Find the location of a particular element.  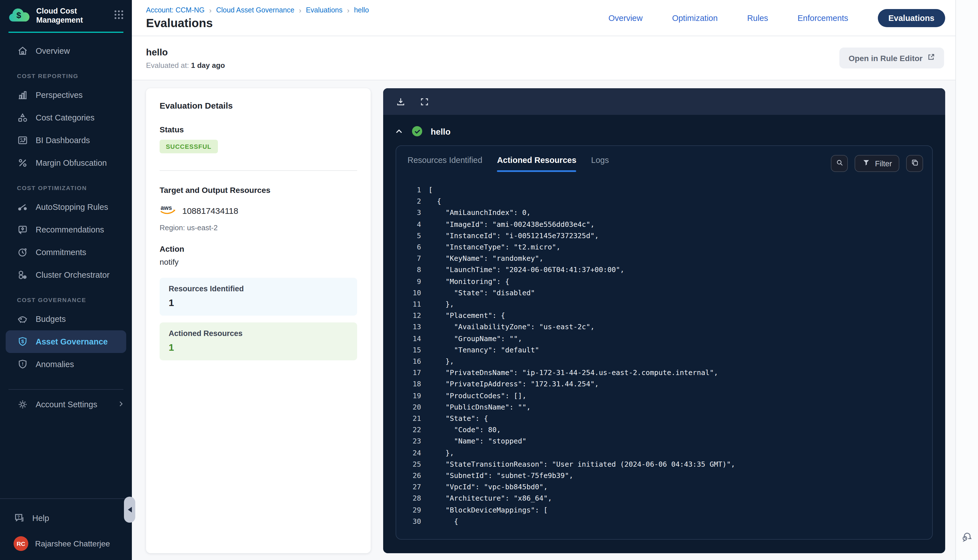

line-content: "Tenancy": "default" is located at coordinates (480, 350).